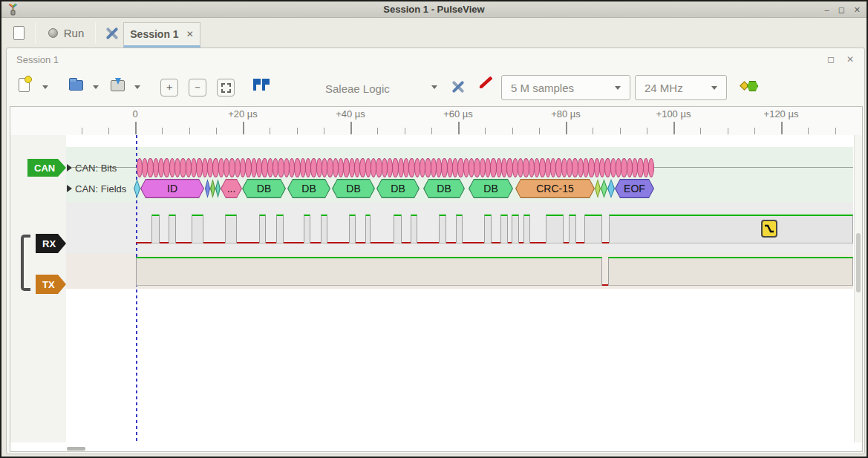 Image resolution: width=868 pixels, height=458 pixels. Describe the element at coordinates (358, 89) in the screenshot. I see `device-selector: Saleae Logic` at that location.